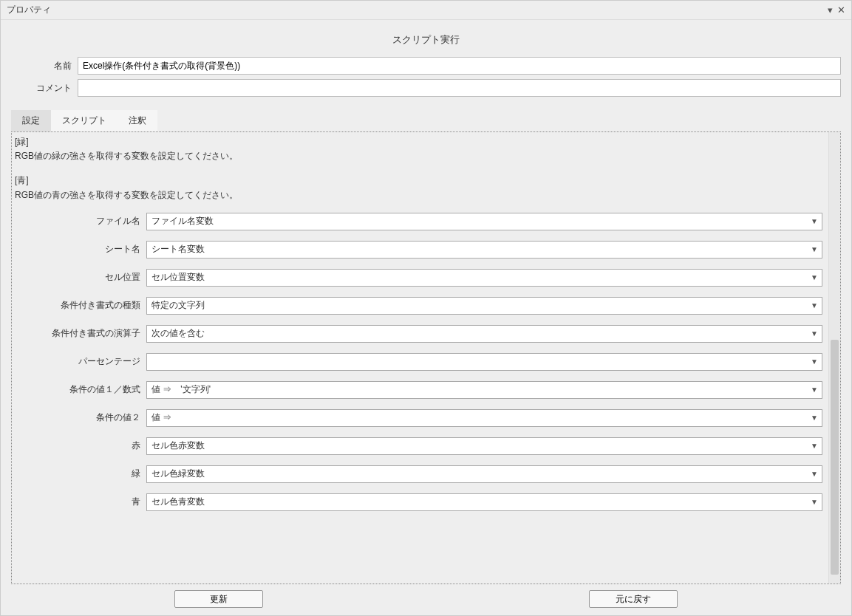 Image resolution: width=852 pixels, height=616 pixels. I want to click on desc-label-blue: [青], so click(418, 180).